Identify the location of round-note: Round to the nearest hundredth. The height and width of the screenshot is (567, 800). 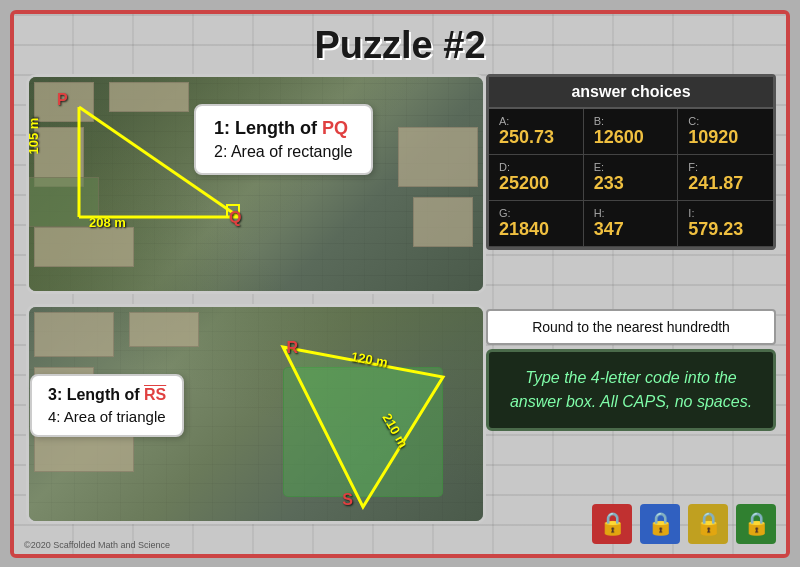
(631, 327).